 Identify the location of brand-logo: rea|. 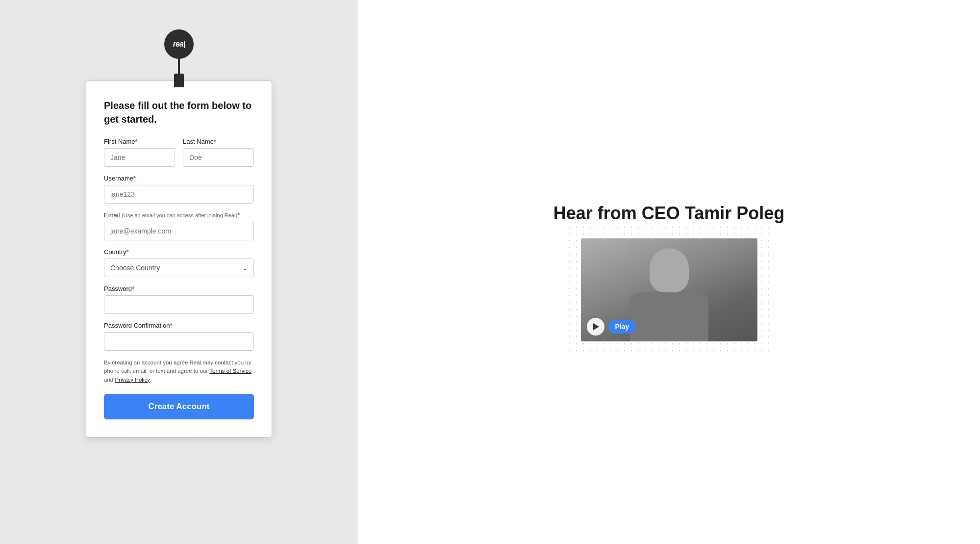
(179, 44).